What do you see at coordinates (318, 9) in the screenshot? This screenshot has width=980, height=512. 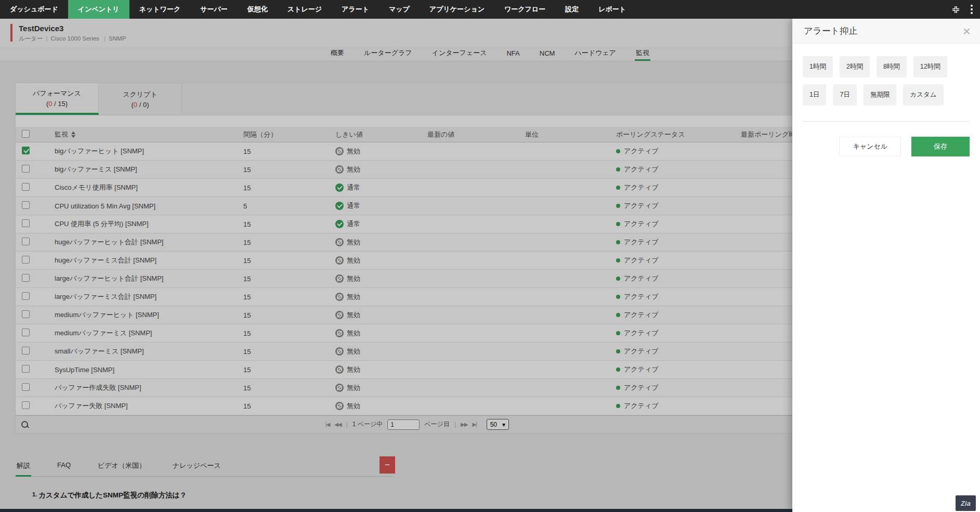 I see `top-nav-items: ダッシュボードインベントリネットワークサーバー仮想化ストレージアラートマップアプ…` at bounding box center [318, 9].